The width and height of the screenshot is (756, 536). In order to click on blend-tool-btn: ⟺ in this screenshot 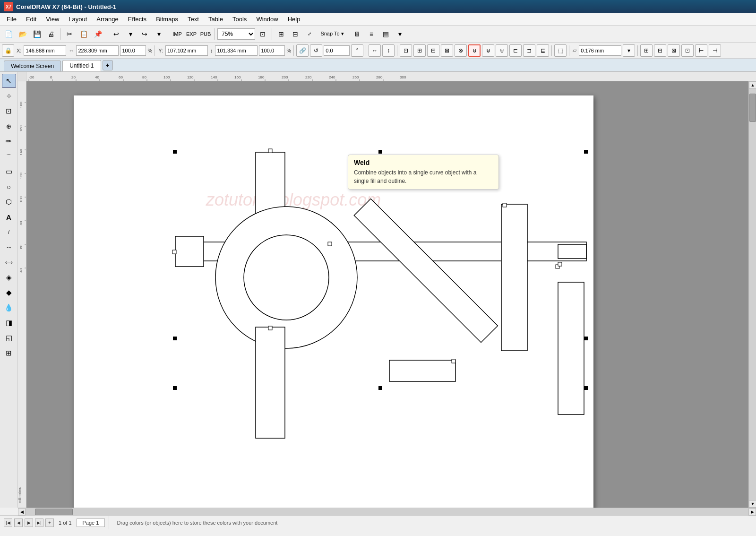, I will do `click(9, 262)`.